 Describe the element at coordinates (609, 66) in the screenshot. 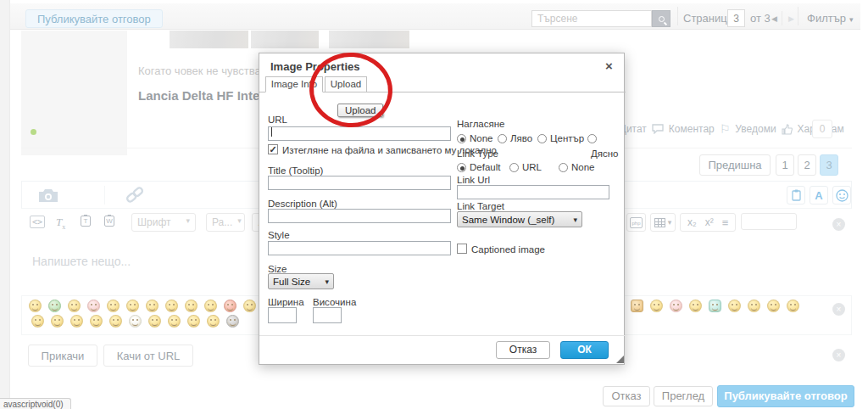

I see `dialog-close-icon: ×` at that location.